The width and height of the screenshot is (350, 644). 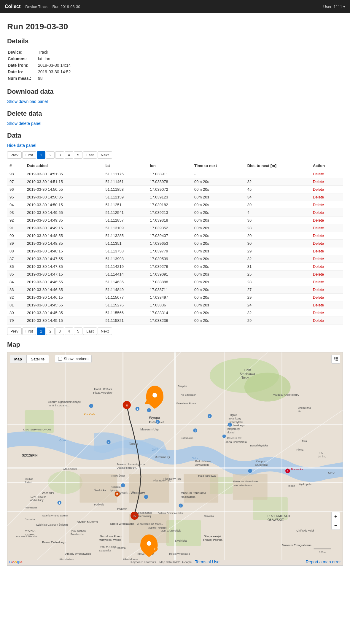 What do you see at coordinates (66, 7) in the screenshot?
I see `nav-run: Run 2019-03-30` at bounding box center [66, 7].